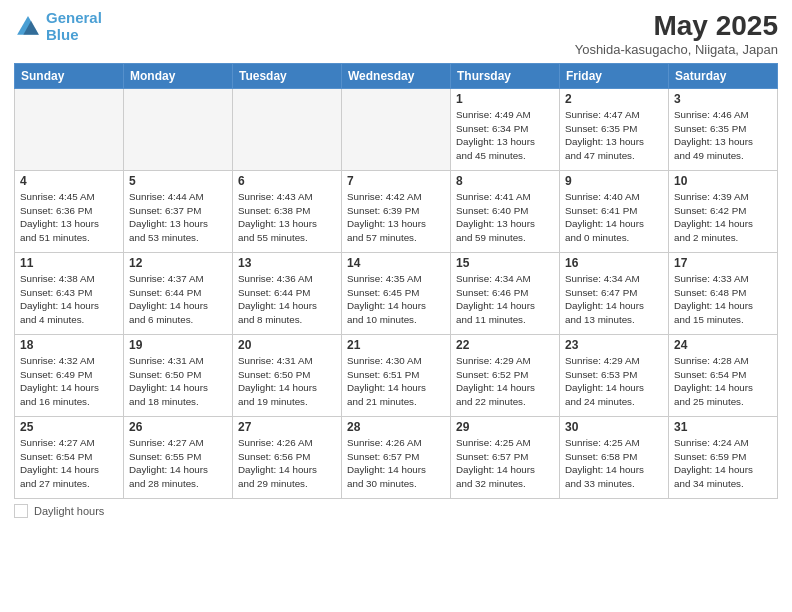 Image resolution: width=792 pixels, height=612 pixels. What do you see at coordinates (396, 212) in the screenshot?
I see `calendar-cell: 7Sunrise: 4:42 AM Sunset: 6:39 PM Daylig…` at bounding box center [396, 212].